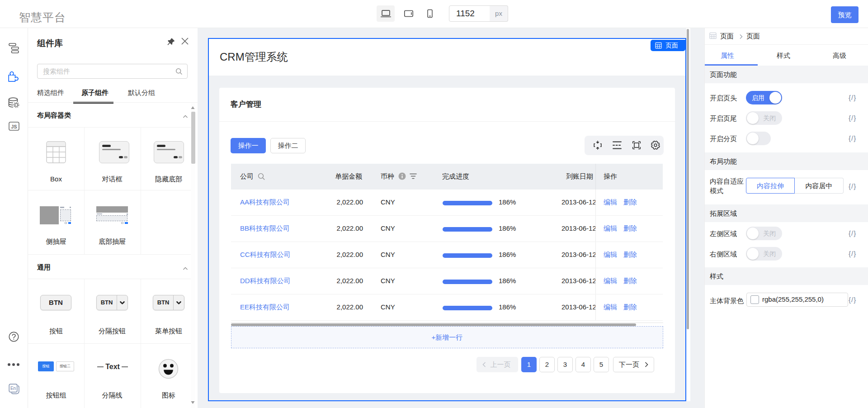  Describe the element at coordinates (14, 127) in the screenshot. I see `svg-text: JS` at that location.